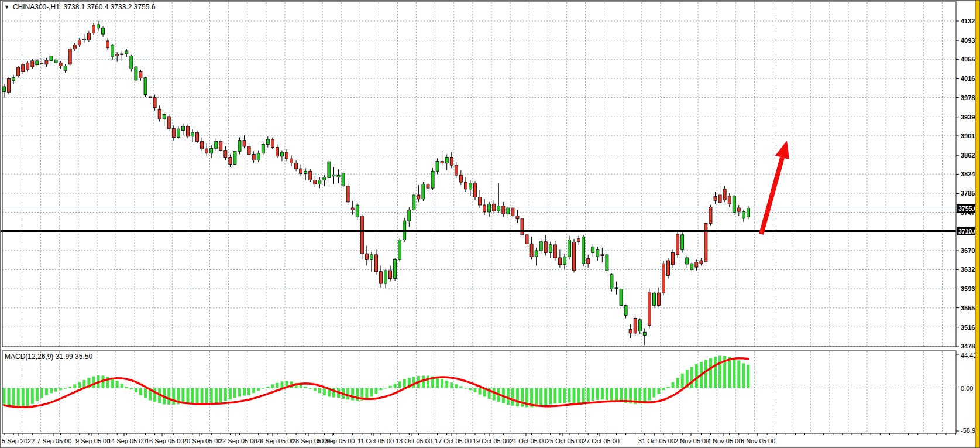 Image resolution: width=980 pixels, height=448 pixels. What do you see at coordinates (238, 441) in the screenshot?
I see `svg-text: 22 Sep 05:00` at bounding box center [238, 441].